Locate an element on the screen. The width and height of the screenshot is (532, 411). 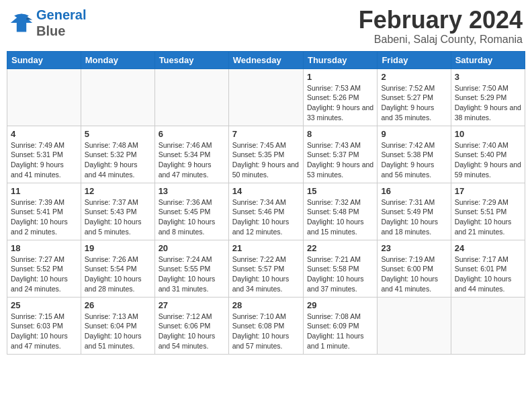
day-number: 29 is located at coordinates (340, 305).